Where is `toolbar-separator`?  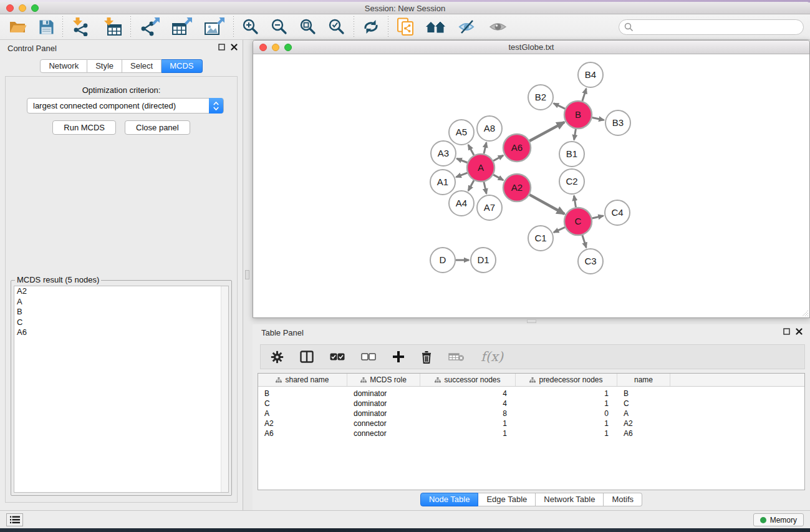 toolbar-separator is located at coordinates (62, 27).